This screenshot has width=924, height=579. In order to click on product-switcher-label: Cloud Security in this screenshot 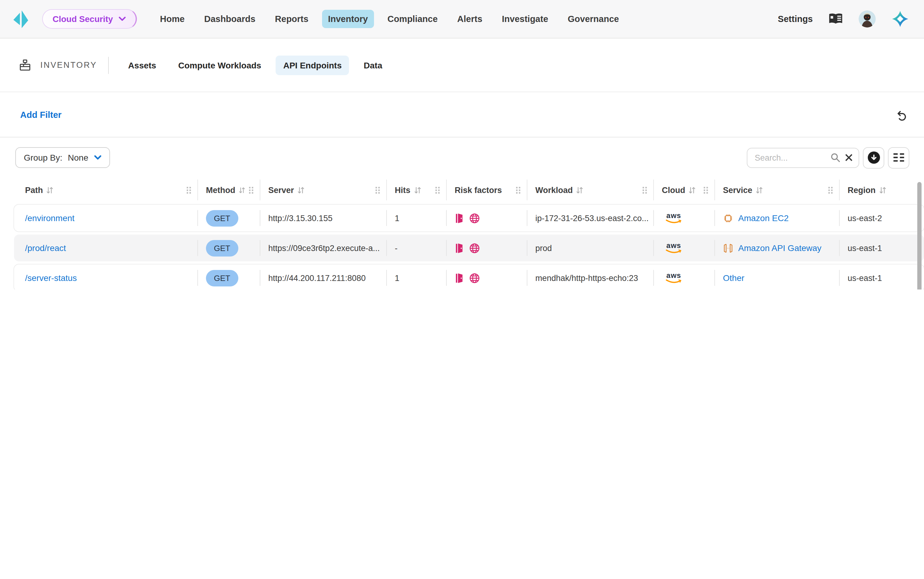, I will do `click(83, 19)`.